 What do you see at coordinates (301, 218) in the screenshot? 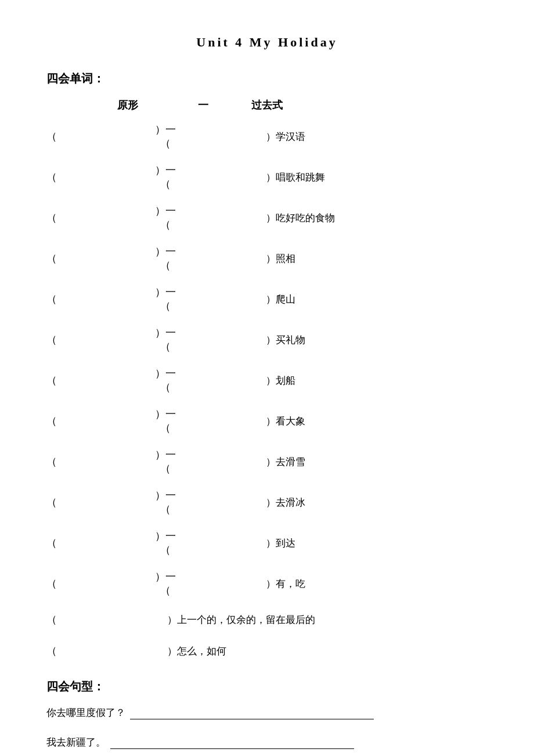
I see `meaning: ）吃好吃的食物` at bounding box center [301, 218].